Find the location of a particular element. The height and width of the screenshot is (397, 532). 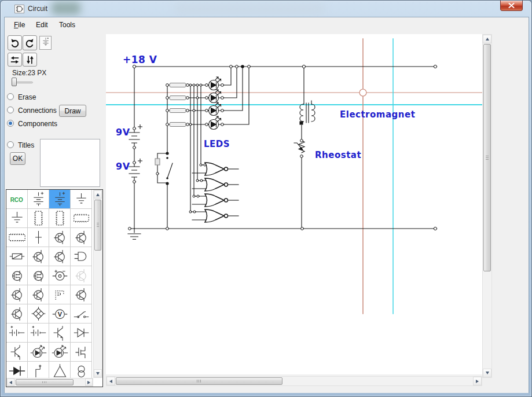

palette-item-pin-corner is located at coordinates (38, 370).